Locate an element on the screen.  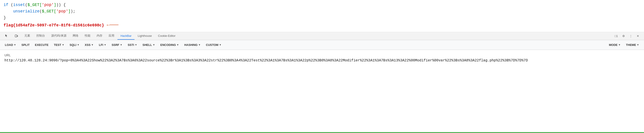
code-line-1: if ( isset ( $_GET[ 'pop' ] )) { is located at coordinates (322, 5).